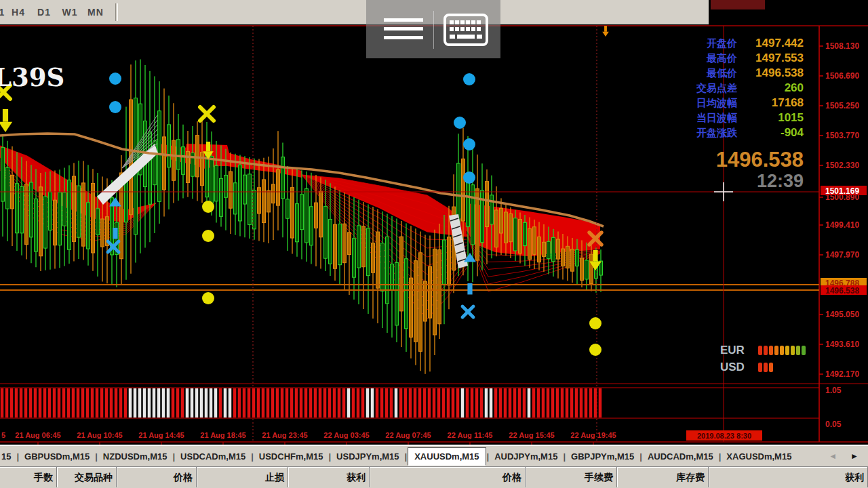 The height and width of the screenshot is (488, 868). What do you see at coordinates (760, 160) in the screenshot?
I see `current-price: 1496.538` at bounding box center [760, 160].